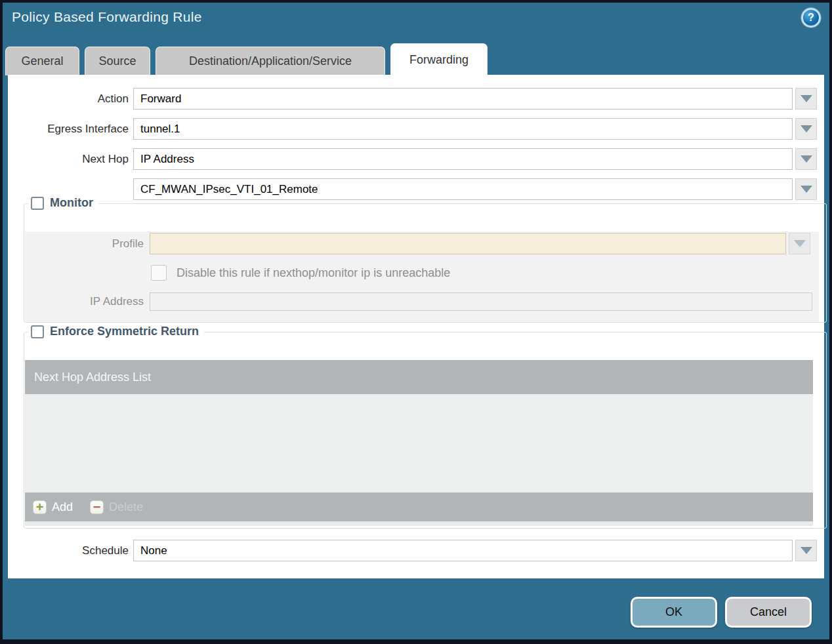  I want to click on egress-interface-label: Egress Interface, so click(68, 129).